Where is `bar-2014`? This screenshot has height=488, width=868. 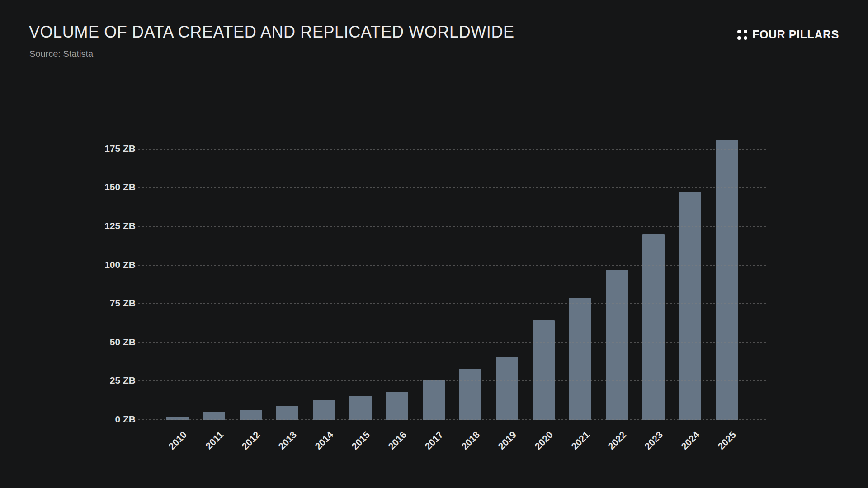
bar-2014 is located at coordinates (324, 410).